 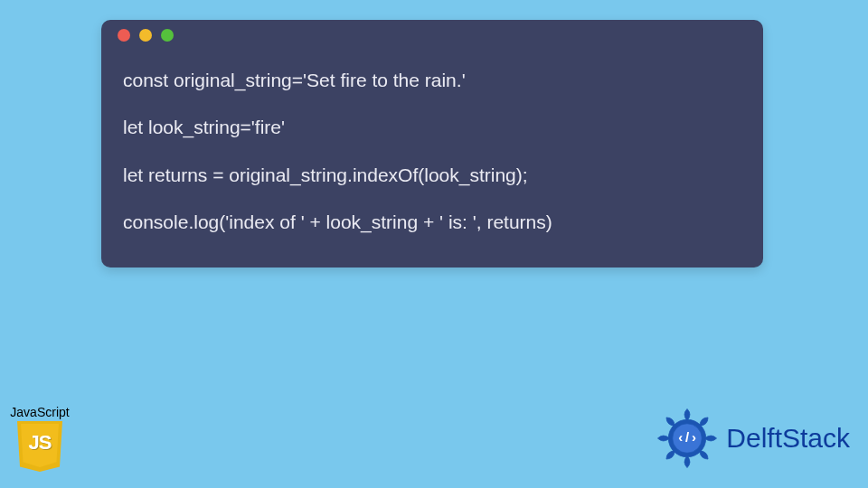 I want to click on code-line: console.log('index of ' + look_string + …, so click(x=432, y=222).